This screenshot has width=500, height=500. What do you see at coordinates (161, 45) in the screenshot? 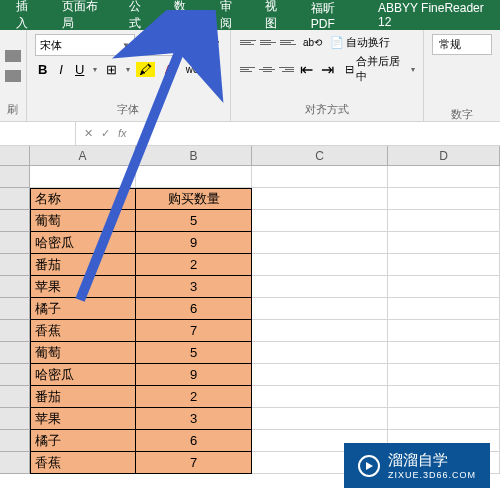
I see `font-size-select: 11 ▼` at bounding box center [161, 45].